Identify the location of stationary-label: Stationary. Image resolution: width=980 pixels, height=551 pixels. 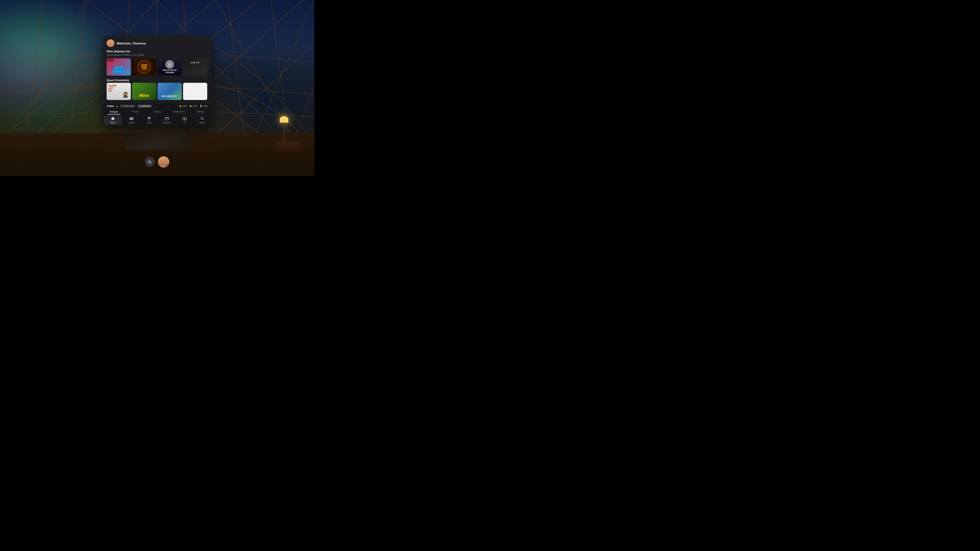
(146, 106).